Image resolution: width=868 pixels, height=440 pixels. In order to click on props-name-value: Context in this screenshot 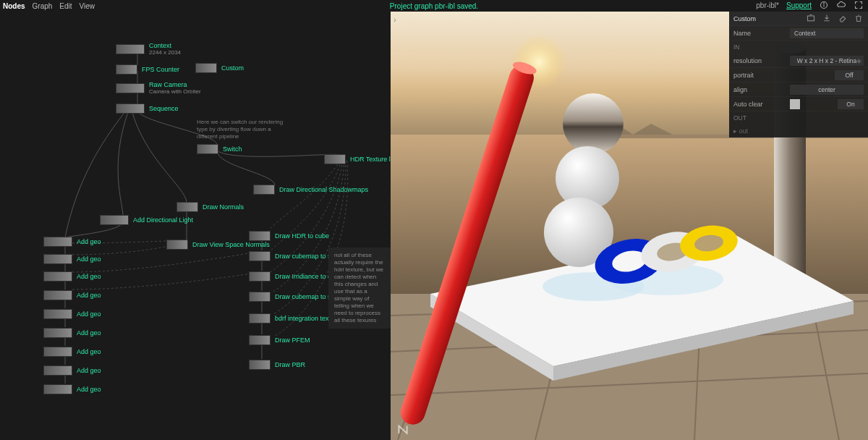, I will do `click(827, 33)`.